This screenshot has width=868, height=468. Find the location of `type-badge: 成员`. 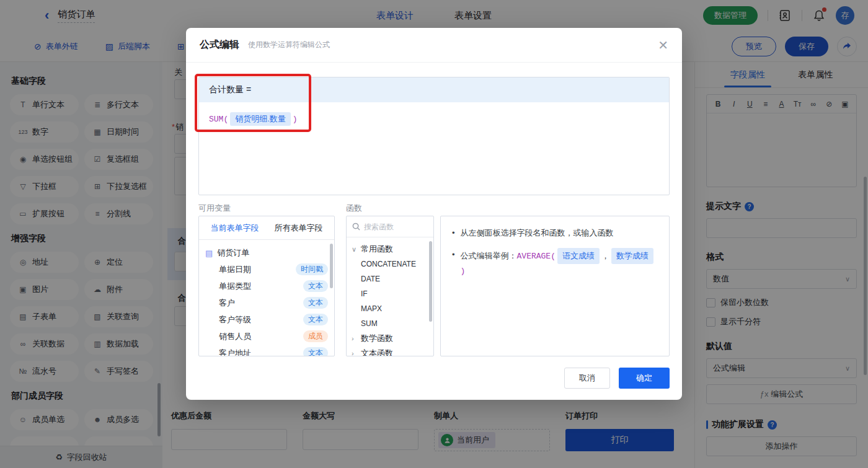

type-badge: 成员 is located at coordinates (316, 336).